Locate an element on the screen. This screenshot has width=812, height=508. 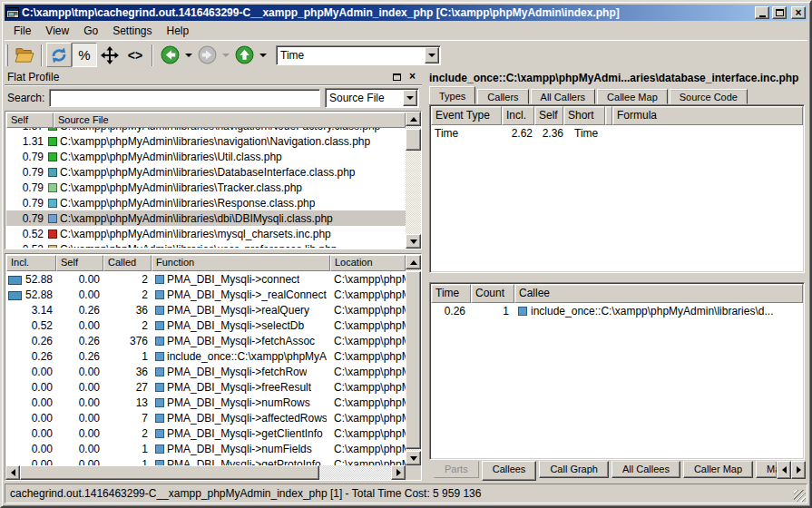
function-name-cell: include_once::C:\xampp\phpMyAd... is located at coordinates (241, 357).